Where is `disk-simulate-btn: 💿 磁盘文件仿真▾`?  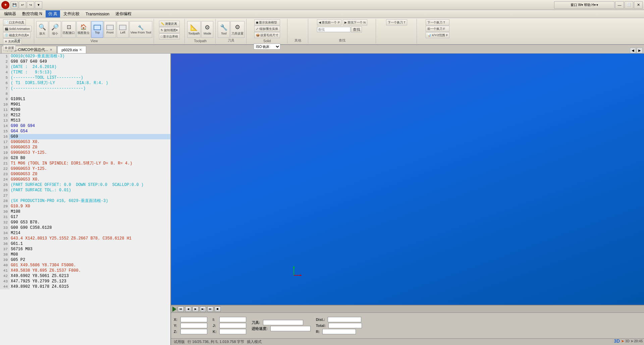 disk-simulate-btn: 💿 磁盘文件仿真▾ is located at coordinates (17, 35).